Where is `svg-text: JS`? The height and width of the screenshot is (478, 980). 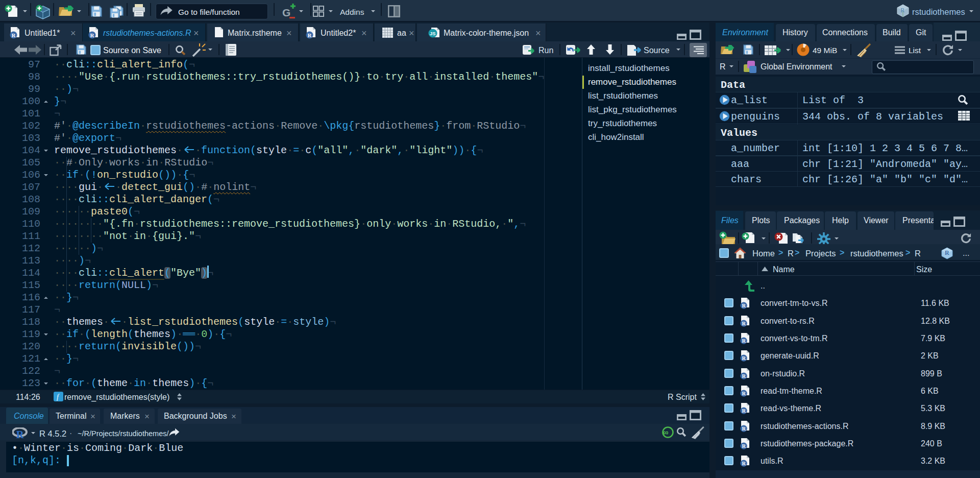
svg-text: JS is located at coordinates (433, 34).